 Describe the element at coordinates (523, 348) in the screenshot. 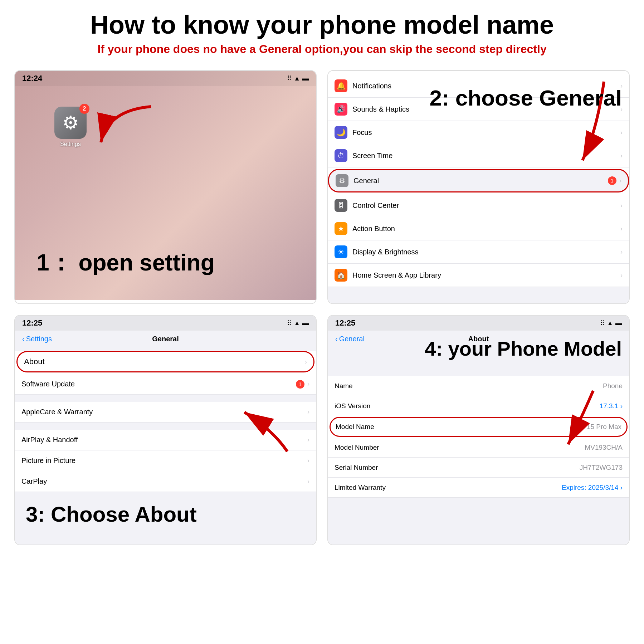

I see `step4-label: 4: your Phone Model` at that location.